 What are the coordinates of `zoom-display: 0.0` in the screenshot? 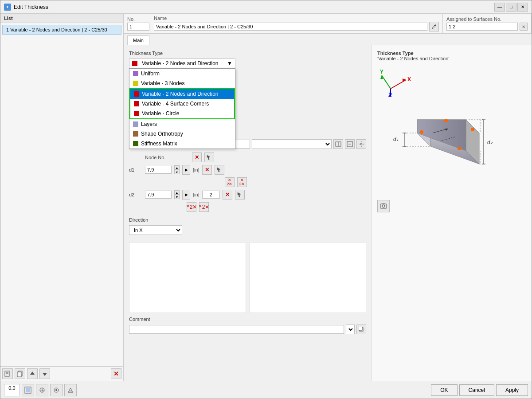 It's located at (12, 390).